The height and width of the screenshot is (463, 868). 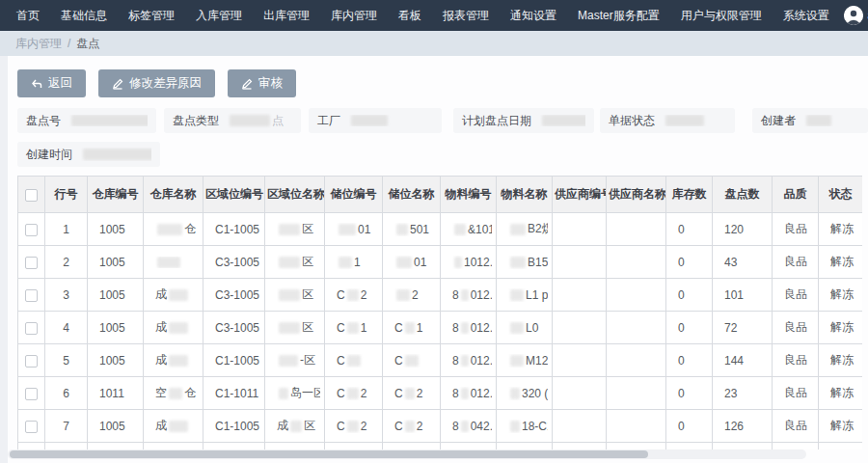 I want to click on cell: C1, so click(x=354, y=328).